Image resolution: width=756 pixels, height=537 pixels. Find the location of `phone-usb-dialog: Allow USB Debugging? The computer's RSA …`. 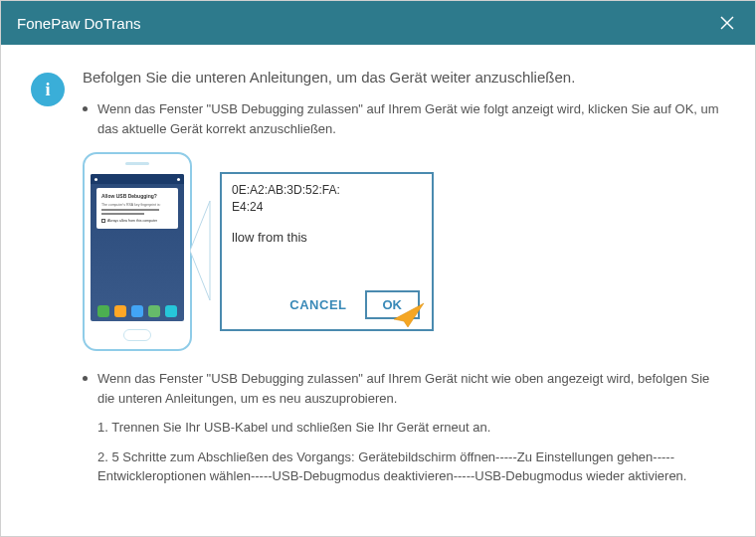

phone-usb-dialog: Allow USB Debugging? The computer's RSA … is located at coordinates (137, 209).